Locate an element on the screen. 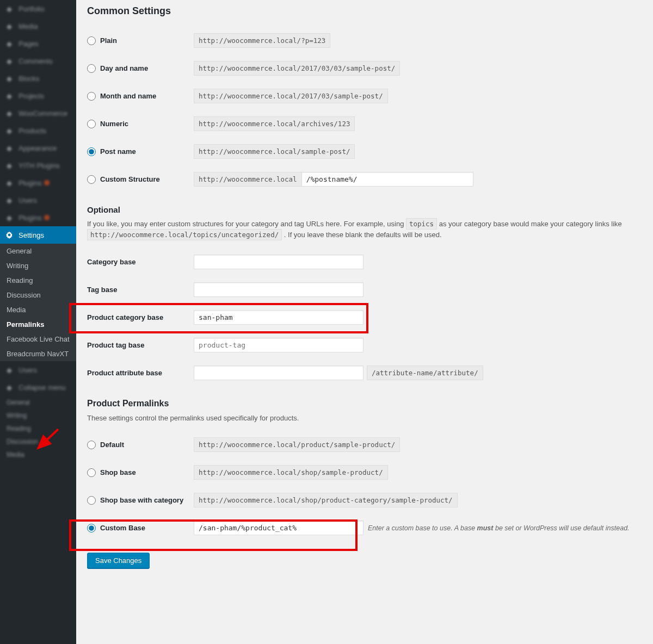 The height and width of the screenshot is (644, 653). settings-label: Settings is located at coordinates (32, 235).